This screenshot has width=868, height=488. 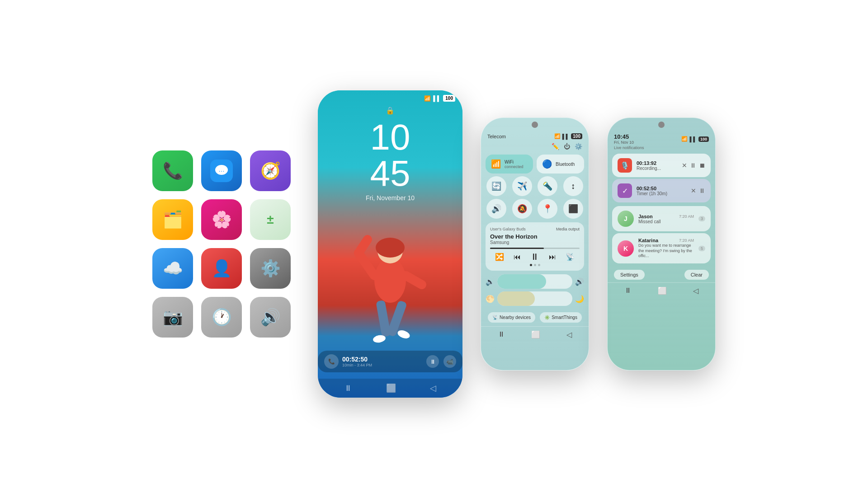 I want to click on dnd-tile: 🔕, so click(x=522, y=209).